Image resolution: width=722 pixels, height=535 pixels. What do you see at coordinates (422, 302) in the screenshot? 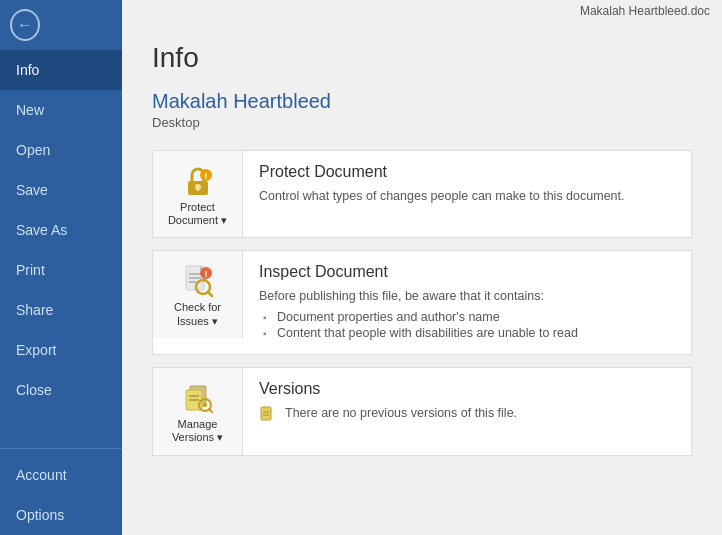
I see `inspect-card: ! Check forIssues ▾ Inspect Document Bef…` at bounding box center [422, 302].